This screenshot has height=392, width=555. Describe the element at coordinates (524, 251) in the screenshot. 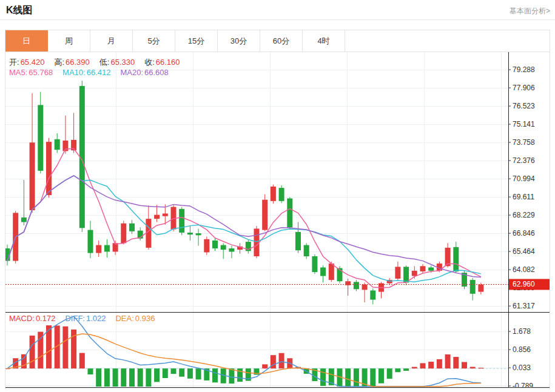

I see `svg-text: 65.464` at that location.